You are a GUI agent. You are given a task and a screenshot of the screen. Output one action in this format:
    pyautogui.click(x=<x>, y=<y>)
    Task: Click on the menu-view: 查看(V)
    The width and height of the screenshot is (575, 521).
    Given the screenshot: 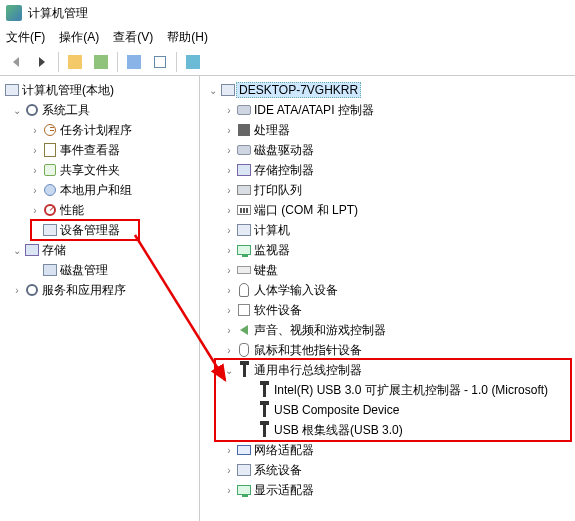 What is the action you would take?
    pyautogui.click(x=133, y=38)
    